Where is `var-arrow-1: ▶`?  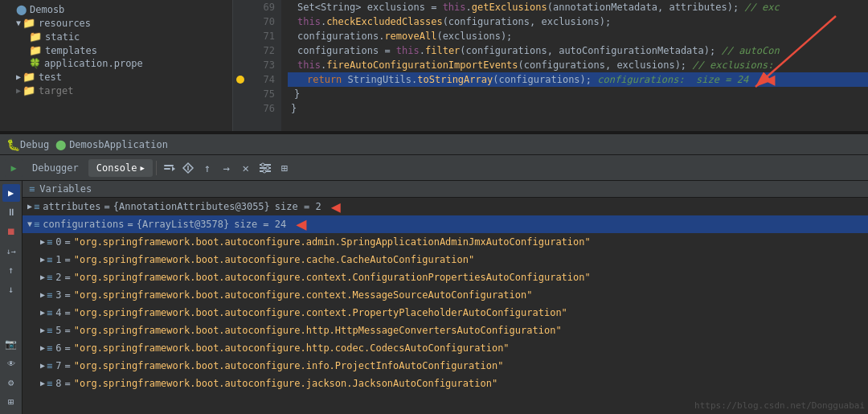
var-arrow-1: ▶ is located at coordinates (43, 260).